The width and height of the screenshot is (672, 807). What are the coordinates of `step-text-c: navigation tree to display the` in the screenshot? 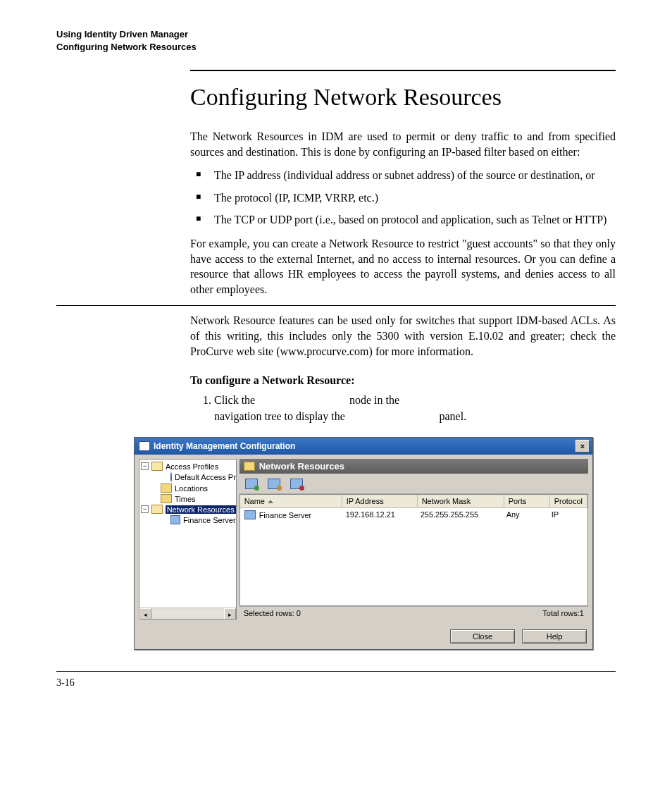 It's located at (281, 416).